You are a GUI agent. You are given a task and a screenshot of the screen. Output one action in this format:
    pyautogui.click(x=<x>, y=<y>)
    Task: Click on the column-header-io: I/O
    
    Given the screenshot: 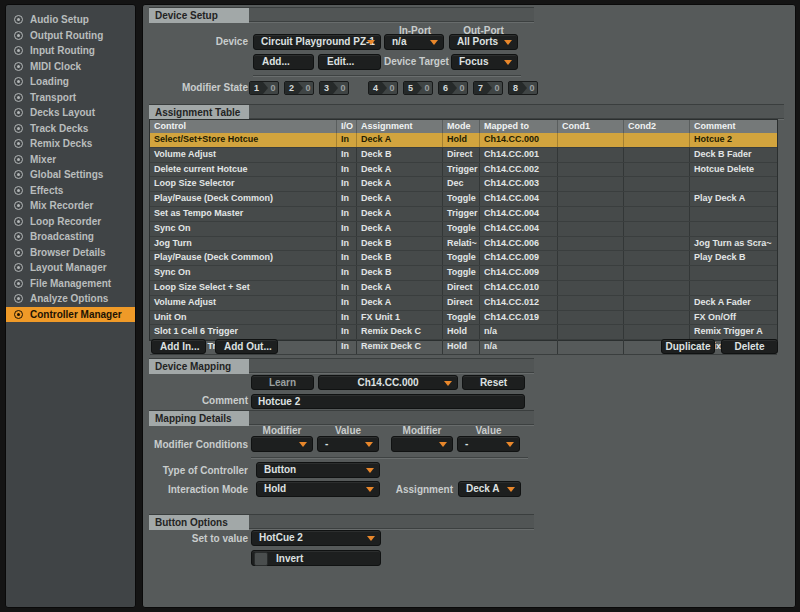 What is the action you would take?
    pyautogui.click(x=346, y=126)
    